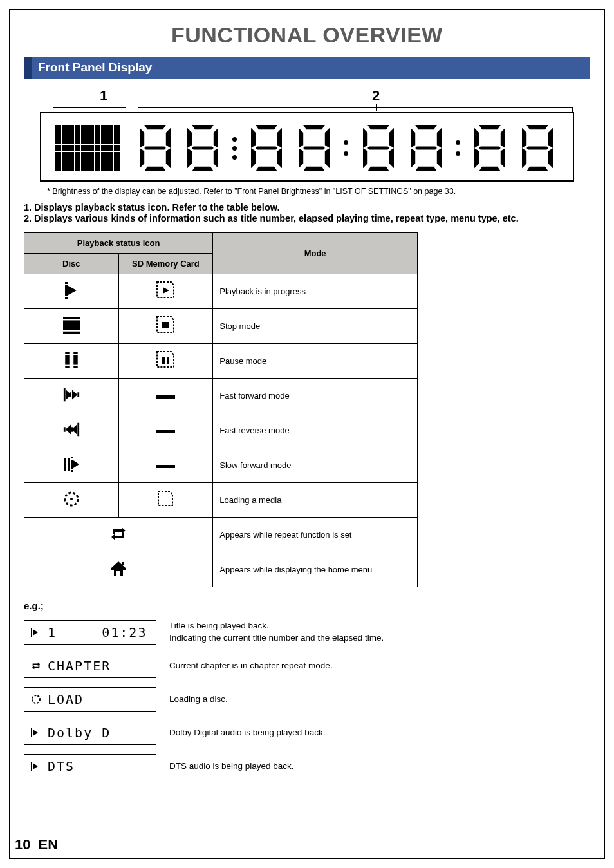 The image size is (614, 868). Describe the element at coordinates (221, 292) in the screenshot. I see `table-row: Playback is in progress` at that location.